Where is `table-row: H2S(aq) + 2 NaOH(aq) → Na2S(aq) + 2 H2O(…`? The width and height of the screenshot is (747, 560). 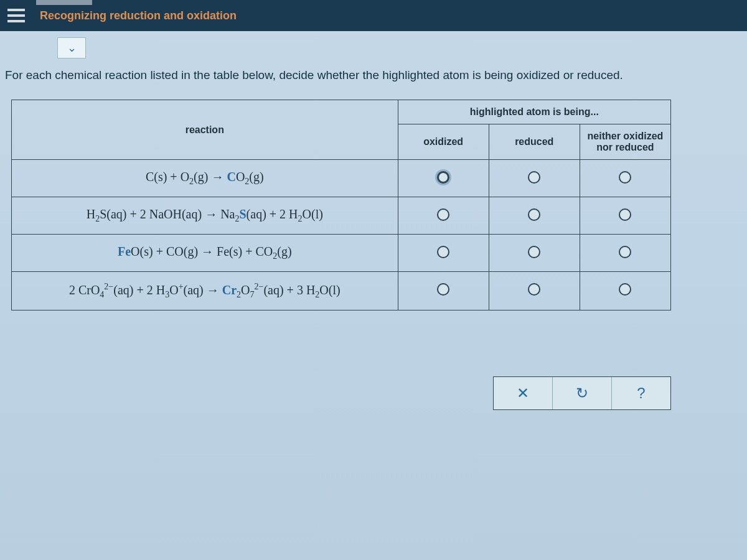
table-row: H2S(aq) + 2 NaOH(aq) → Na2S(aq) + 2 H2O(… is located at coordinates (341, 216).